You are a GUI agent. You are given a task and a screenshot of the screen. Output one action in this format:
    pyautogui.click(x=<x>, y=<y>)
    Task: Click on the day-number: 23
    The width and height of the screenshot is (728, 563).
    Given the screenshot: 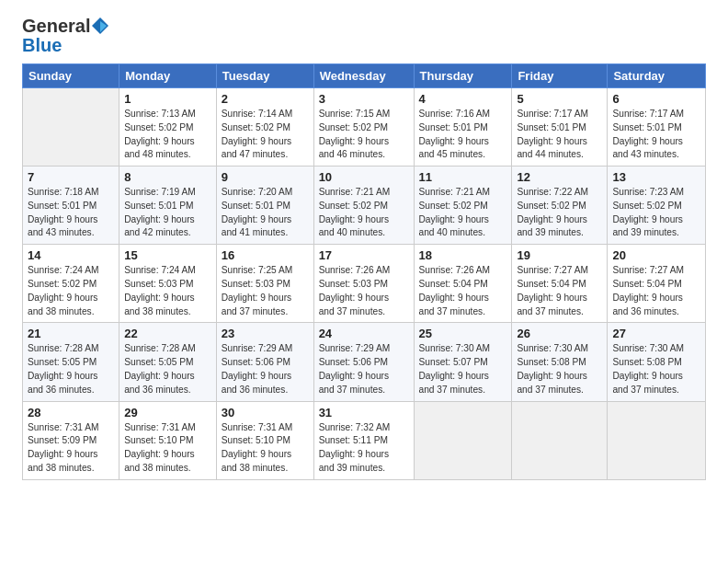 What is the action you would take?
    pyautogui.click(x=265, y=333)
    